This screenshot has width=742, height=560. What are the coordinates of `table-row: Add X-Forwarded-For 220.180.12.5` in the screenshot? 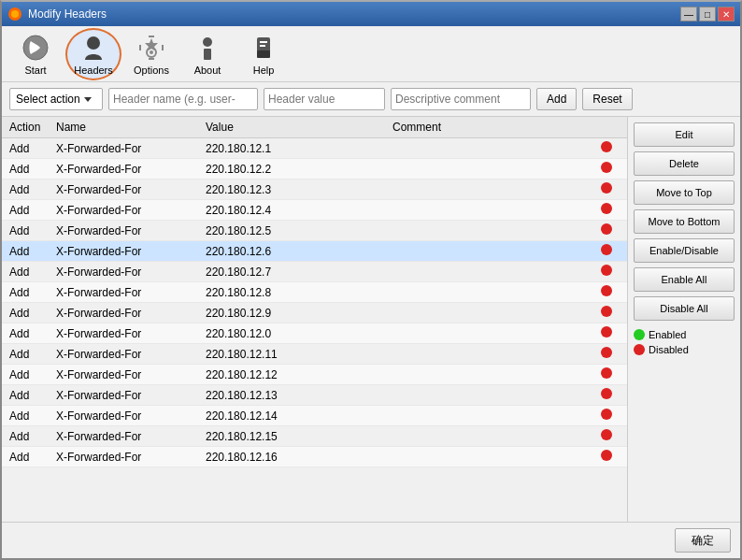 It's located at (314, 231).